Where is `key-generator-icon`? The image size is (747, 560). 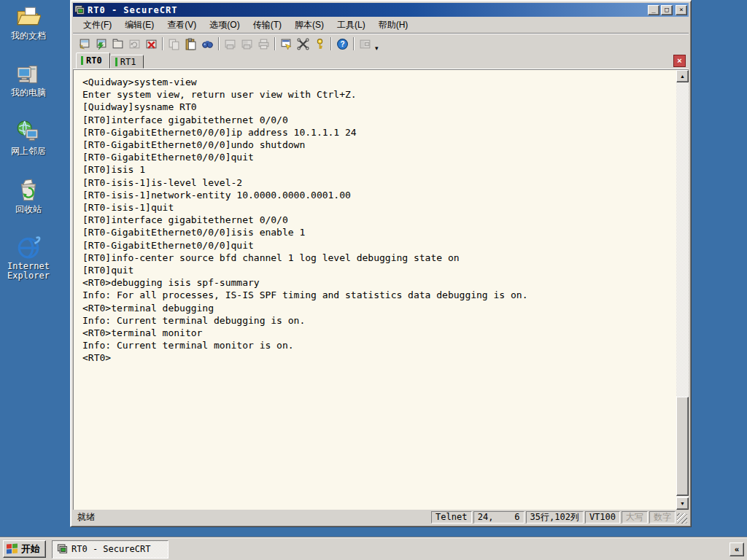 key-generator-icon is located at coordinates (320, 44).